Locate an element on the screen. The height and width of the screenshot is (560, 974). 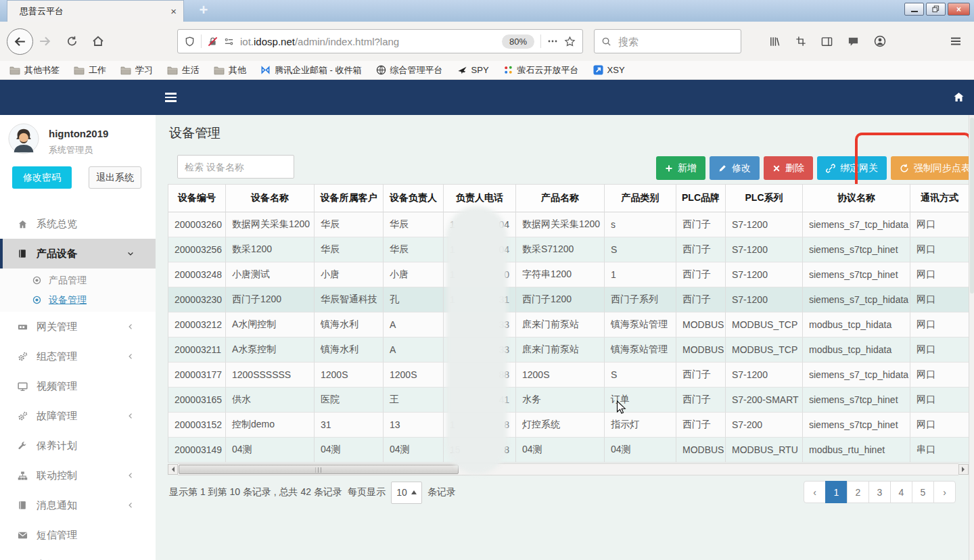
column-header: 设备所属客户 is located at coordinates (349, 199).